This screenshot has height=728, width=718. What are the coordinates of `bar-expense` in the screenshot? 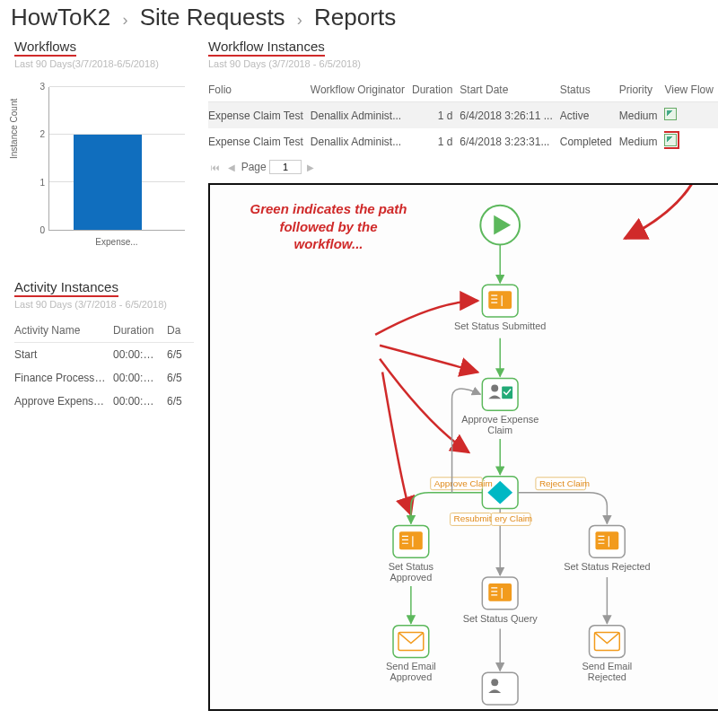 It's located at (108, 182).